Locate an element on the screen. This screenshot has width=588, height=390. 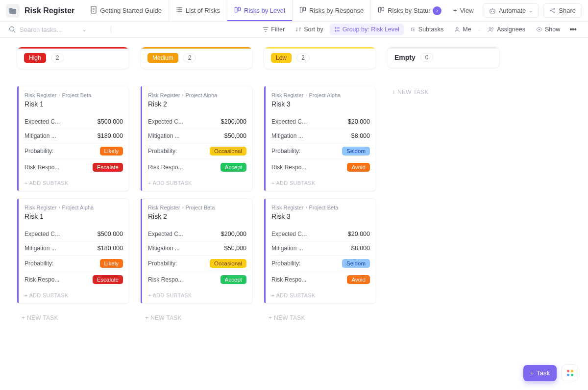
task-card: Risk Register›Project BetaRisk 3Expected… is located at coordinates (320, 251).